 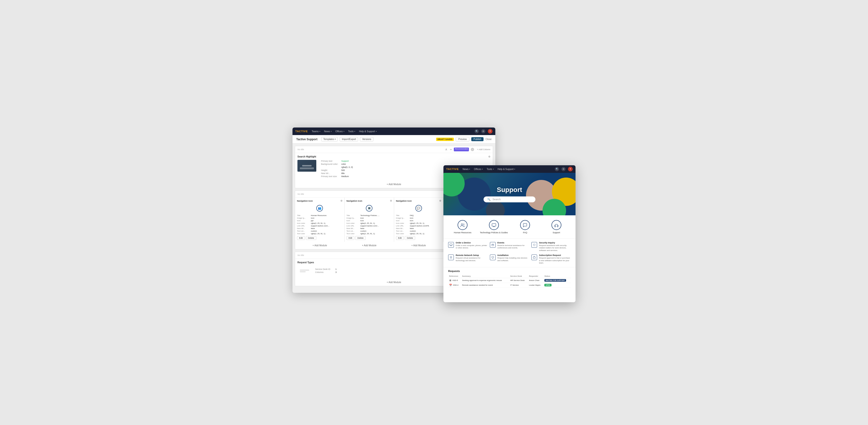 What do you see at coordinates (536, 276) in the screenshot?
I see `col-requester: Requester` at bounding box center [536, 276].